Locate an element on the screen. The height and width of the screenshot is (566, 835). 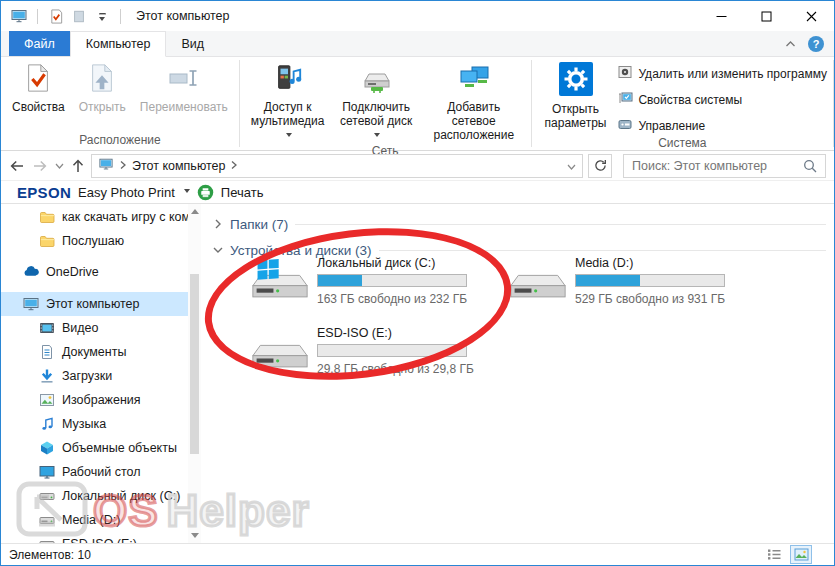
scrollbar-thumb is located at coordinates (194, 364).